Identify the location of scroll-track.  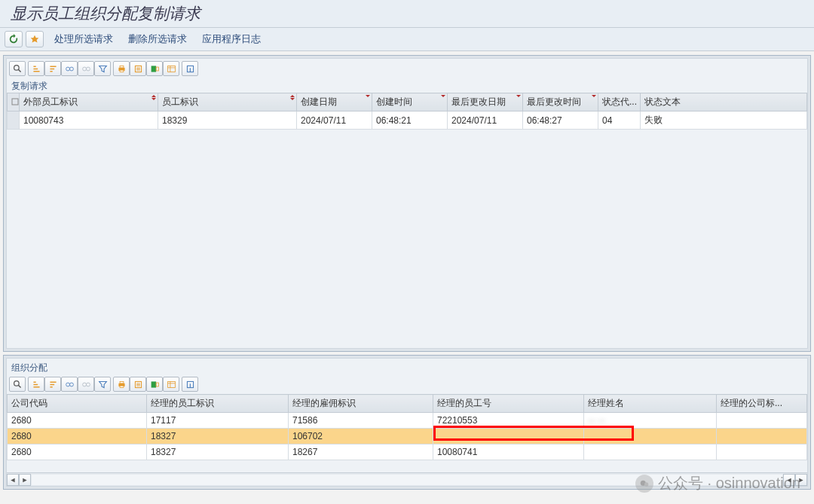
(407, 480).